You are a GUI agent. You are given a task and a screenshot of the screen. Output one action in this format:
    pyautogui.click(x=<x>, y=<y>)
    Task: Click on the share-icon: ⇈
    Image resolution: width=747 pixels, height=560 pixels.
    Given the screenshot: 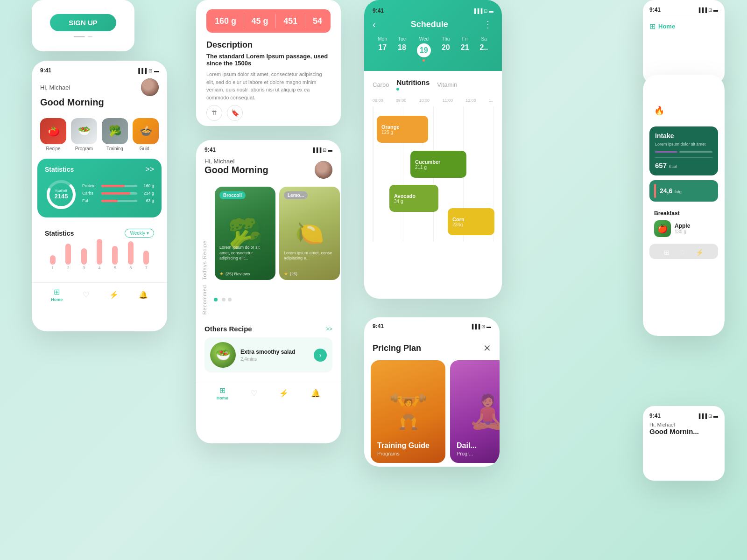 What is the action you would take?
    pyautogui.click(x=214, y=113)
    